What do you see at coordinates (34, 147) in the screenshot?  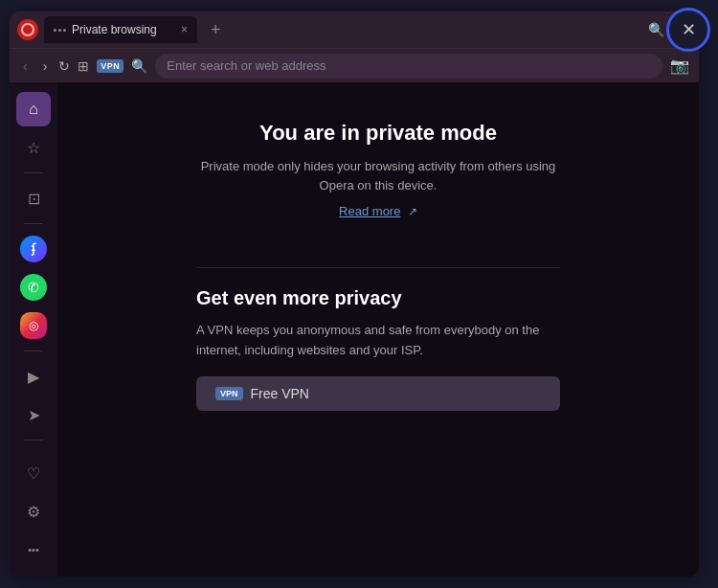 I see `sidebar-item-bookmarks: ☆` at bounding box center [34, 147].